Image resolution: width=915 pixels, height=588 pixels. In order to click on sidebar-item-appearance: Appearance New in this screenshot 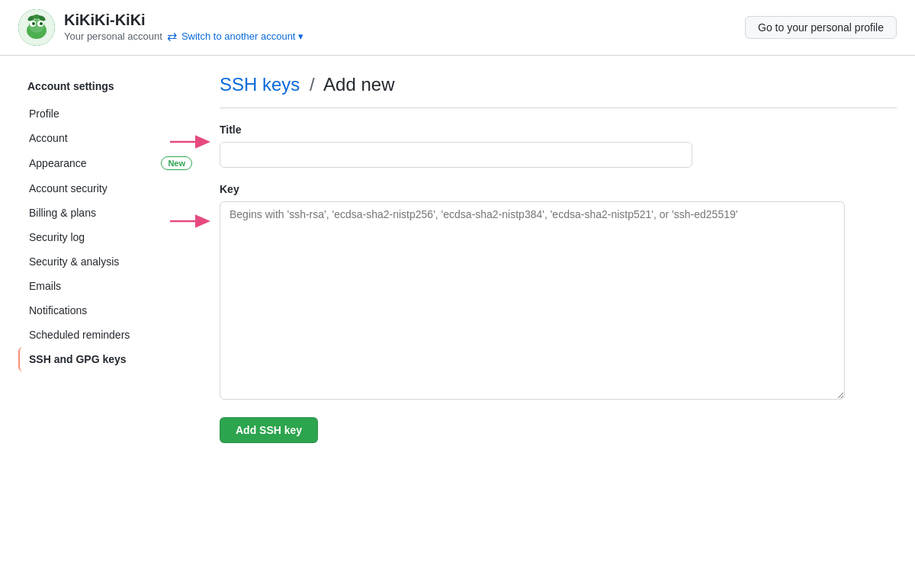, I will do `click(110, 163)`.